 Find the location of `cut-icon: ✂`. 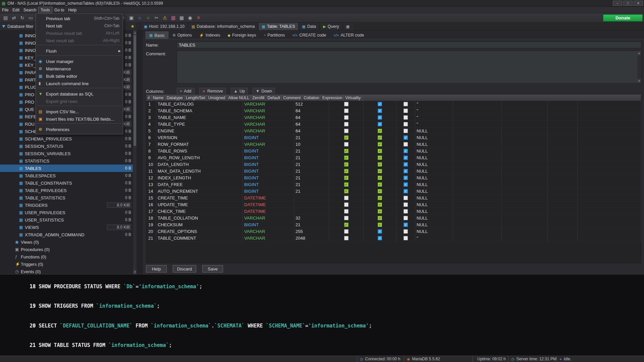

cut-icon: ✂ is located at coordinates (156, 18).